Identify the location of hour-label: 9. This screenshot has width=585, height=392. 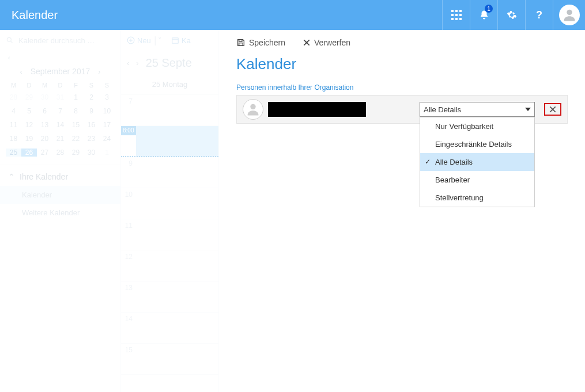
(129, 173).